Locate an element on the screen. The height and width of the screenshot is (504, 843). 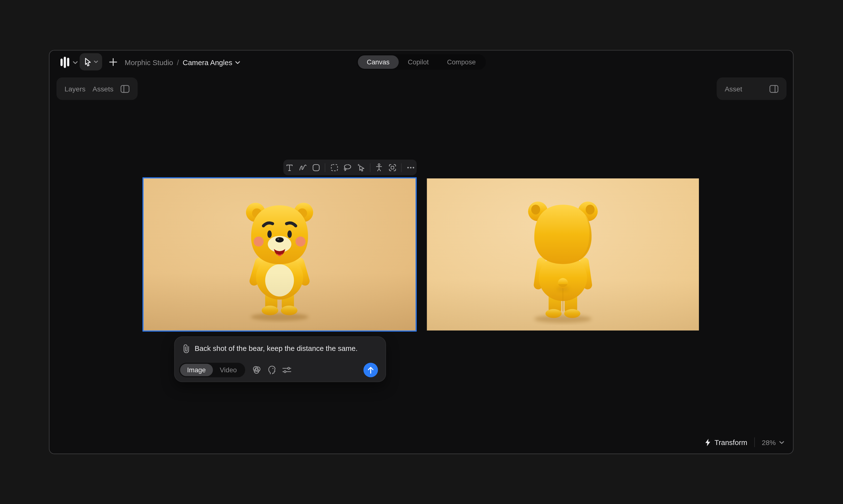
plus-icon is located at coordinates (113, 62).